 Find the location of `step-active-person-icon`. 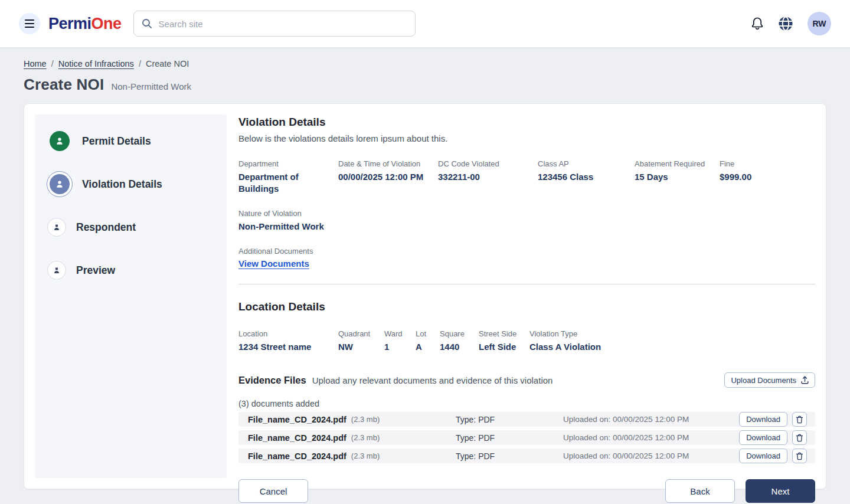

step-active-person-icon is located at coordinates (60, 184).